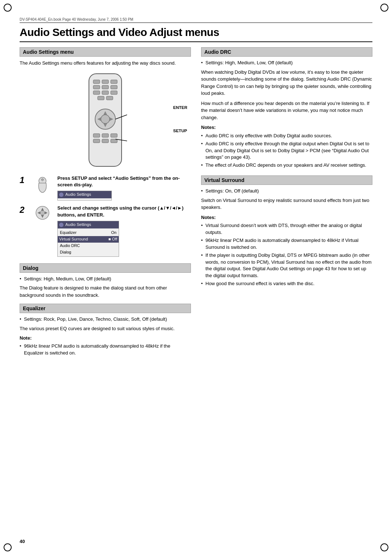 The image size is (392, 555). What do you see at coordinates (287, 255) in the screenshot?
I see `virtual-surround-notes-list: Virtual Surround doesn’t work with DTS, …` at bounding box center [287, 255].